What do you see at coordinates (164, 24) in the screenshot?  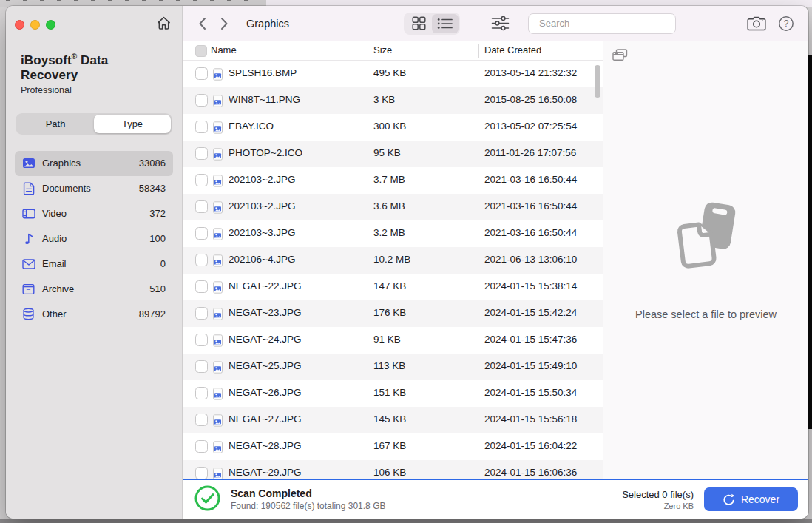 I see `home-button` at bounding box center [164, 24].